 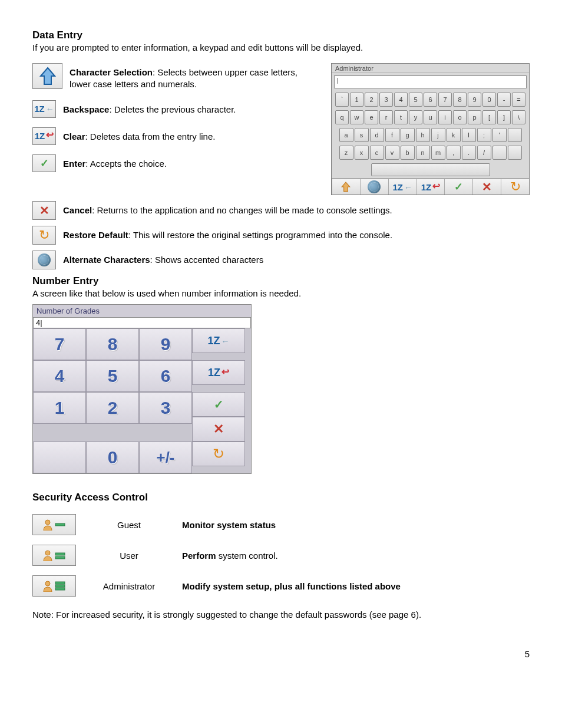 I want to click on keyboard-key: 2, so click(x=371, y=100).